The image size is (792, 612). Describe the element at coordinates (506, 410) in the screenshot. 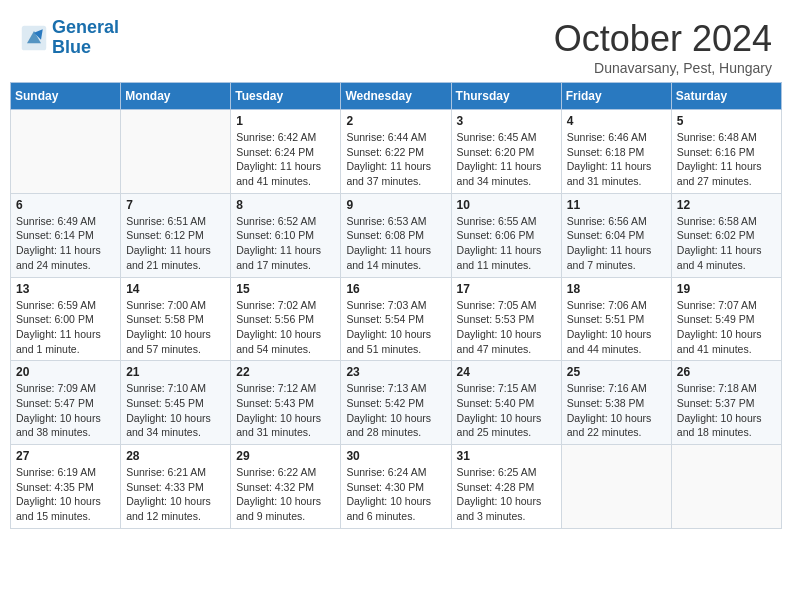

I see `day-info: Sunrise: 7:15 AMSunset: 5:40 PMDaylight:…` at that location.